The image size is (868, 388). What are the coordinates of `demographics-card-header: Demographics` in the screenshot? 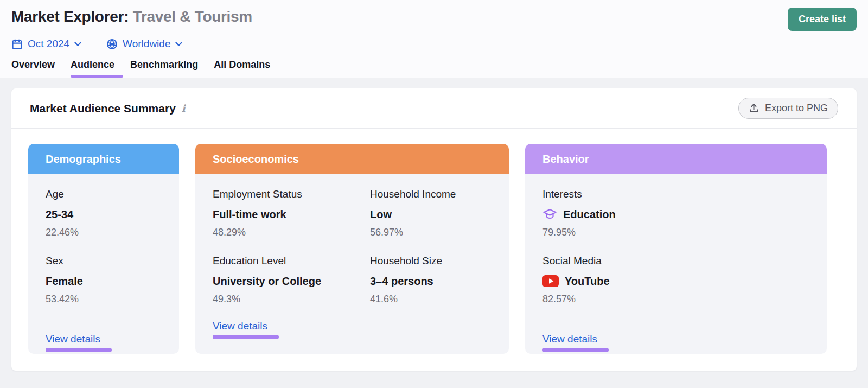 It's located at (104, 159).